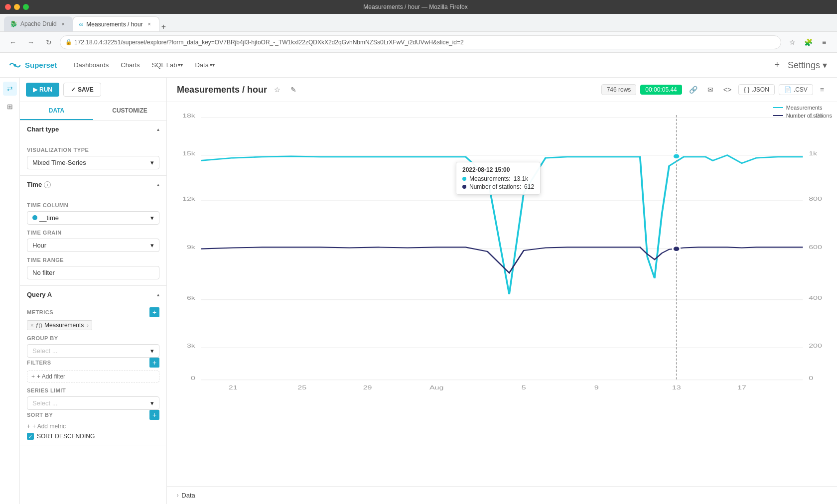 This screenshot has width=837, height=504. What do you see at coordinates (154, 363) in the screenshot?
I see `filters-add-button: +` at bounding box center [154, 363].